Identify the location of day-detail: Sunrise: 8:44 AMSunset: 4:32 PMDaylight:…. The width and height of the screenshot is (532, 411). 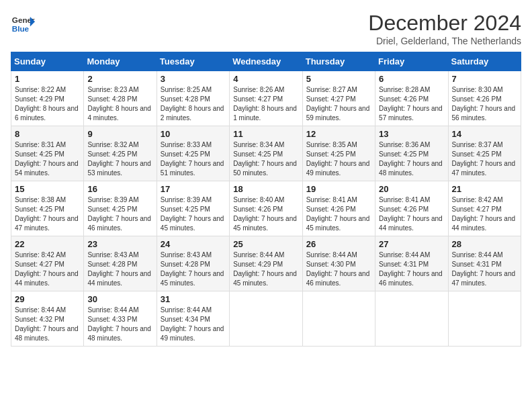
(47, 324).